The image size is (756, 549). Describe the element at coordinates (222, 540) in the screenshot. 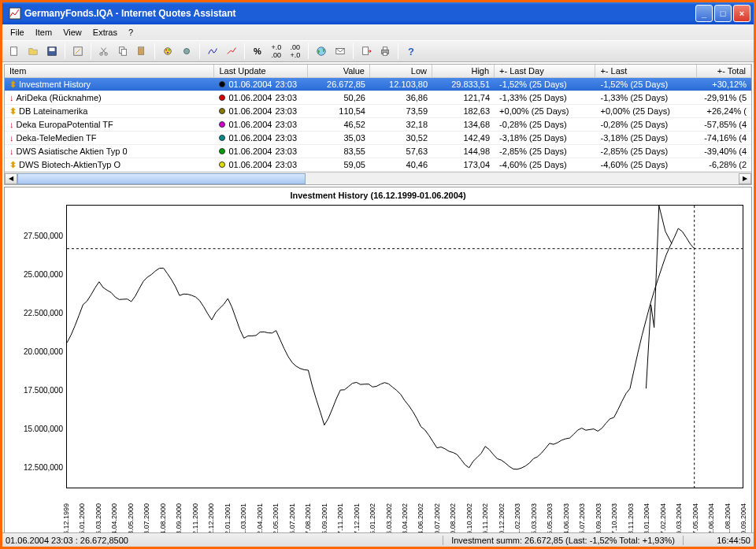

I see `status-left: 01.06.2004 23:03 : 26.672,8500` at that location.